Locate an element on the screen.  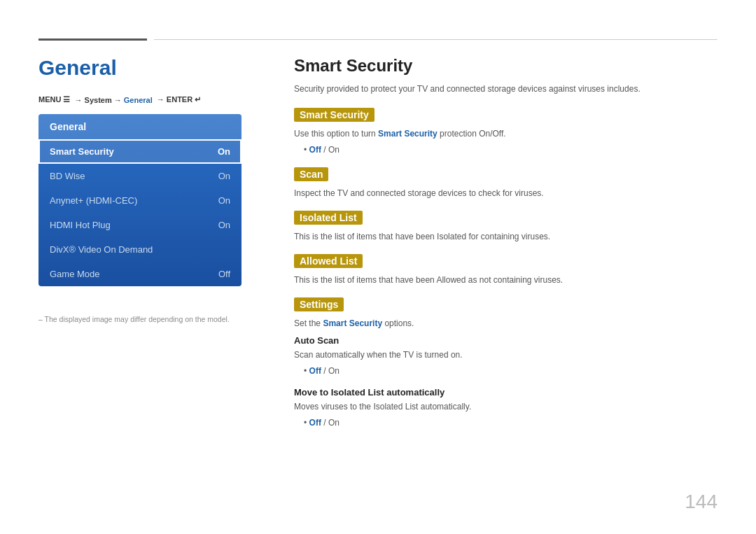
section-isolated-list: Isolated List This is the list of items … is located at coordinates (505, 227).